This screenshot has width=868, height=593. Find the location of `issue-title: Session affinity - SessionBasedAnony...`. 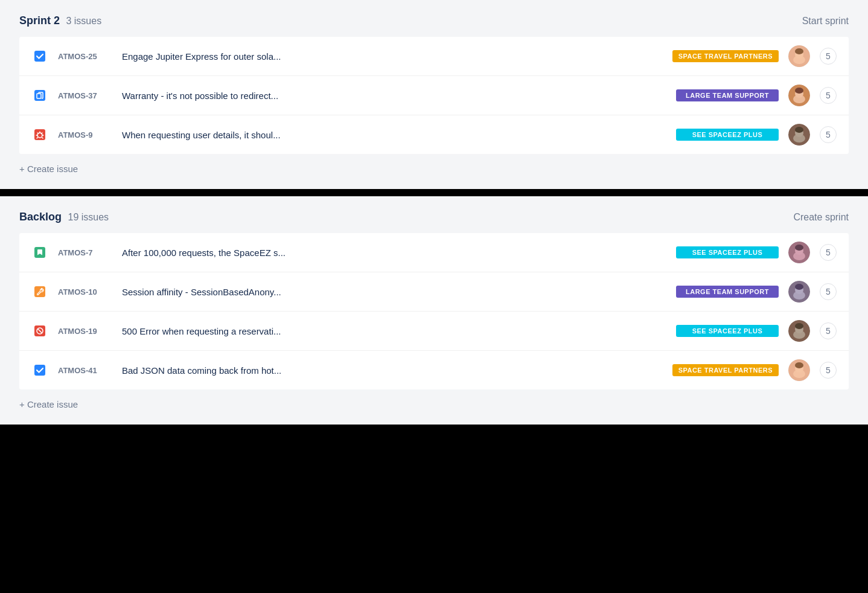

issue-title: Session affinity - SessionBasedAnony... is located at coordinates (394, 292).